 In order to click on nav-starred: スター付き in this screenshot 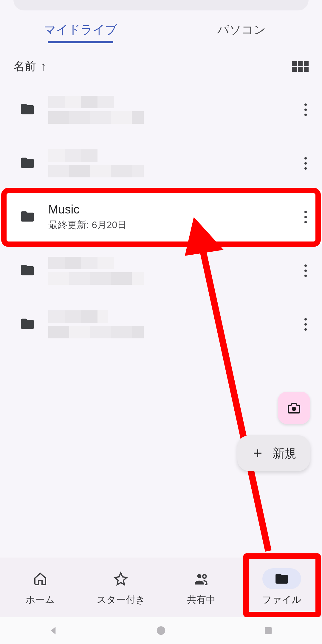, I will do `click(121, 587)`.